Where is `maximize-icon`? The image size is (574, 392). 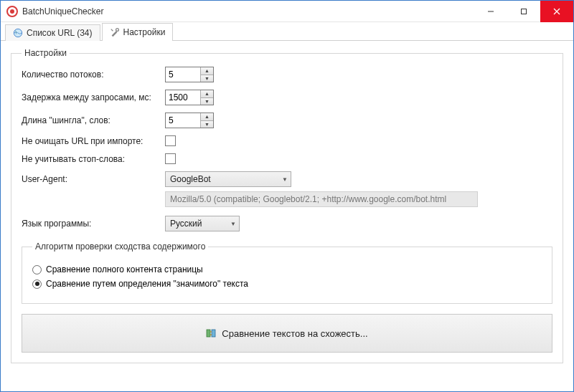
maximize-icon is located at coordinates (524, 11).